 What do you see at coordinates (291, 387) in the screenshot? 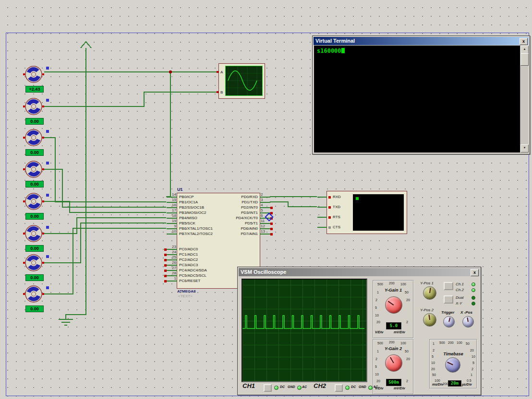
I see `ch1-gnd-label: GND` at bounding box center [291, 387].